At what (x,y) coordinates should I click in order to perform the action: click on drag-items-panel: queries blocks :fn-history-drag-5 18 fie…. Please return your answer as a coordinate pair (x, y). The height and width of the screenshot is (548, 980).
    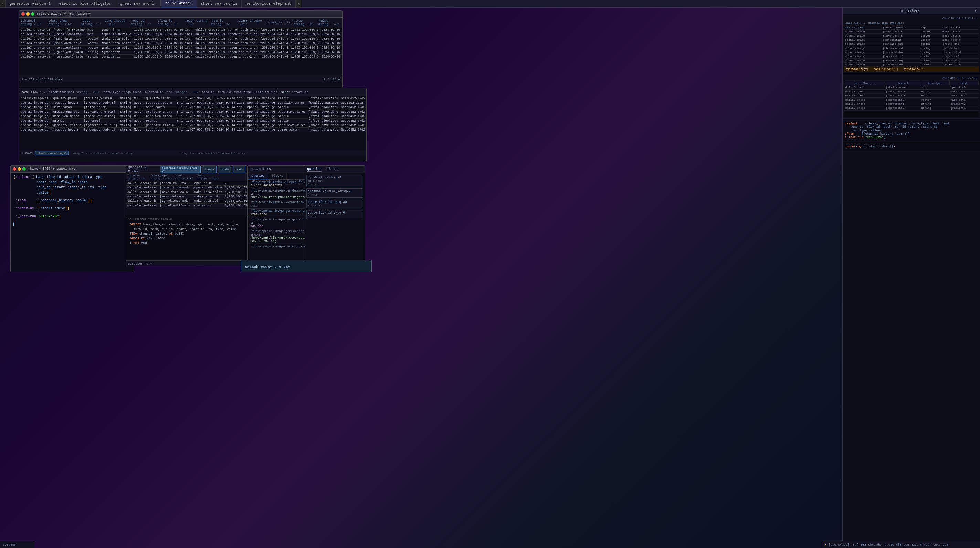
    Looking at the image, I should click on (335, 214).